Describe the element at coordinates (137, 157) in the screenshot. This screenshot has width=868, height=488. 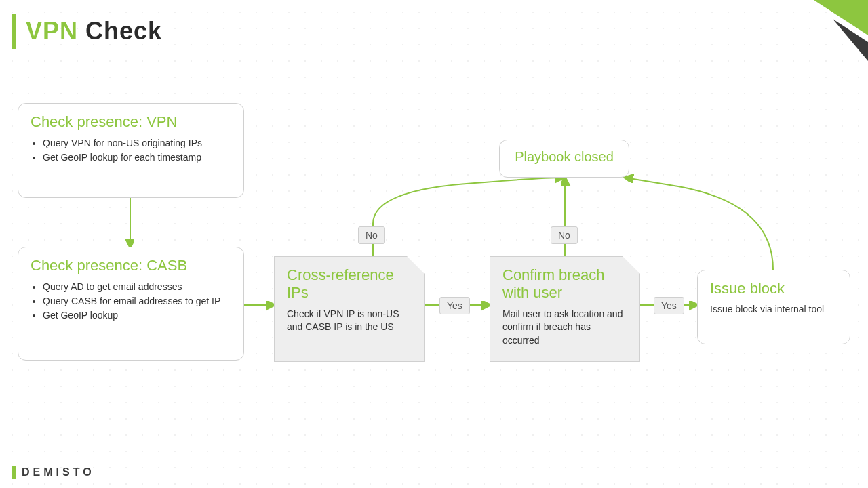
I see `list-item: Get GeoIP lookup for each timestamp` at that location.